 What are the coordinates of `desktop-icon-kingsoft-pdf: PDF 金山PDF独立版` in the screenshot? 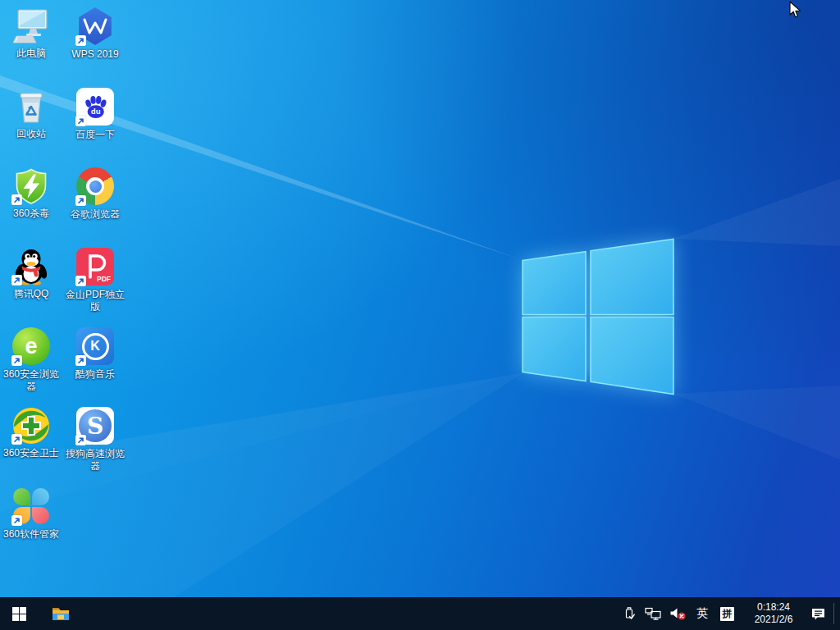 It's located at (95, 281).